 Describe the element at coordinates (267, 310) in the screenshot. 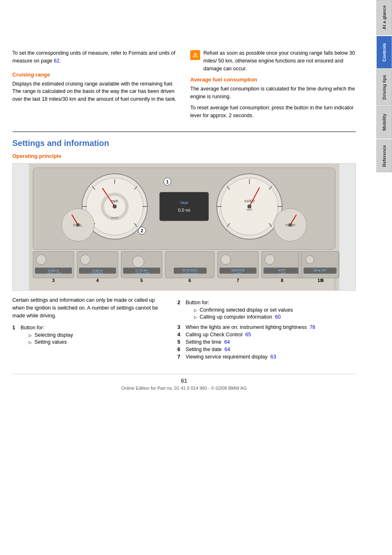

I see `list-item-2: 2 Button for: ▷ Confirming selected disp…` at that location.